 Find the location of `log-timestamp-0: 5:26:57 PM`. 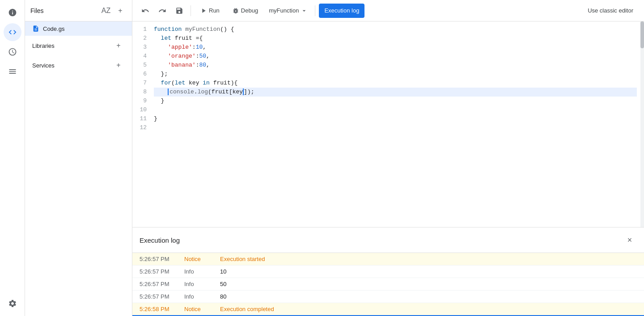

log-timestamp-0: 5:26:57 PM is located at coordinates (162, 259).